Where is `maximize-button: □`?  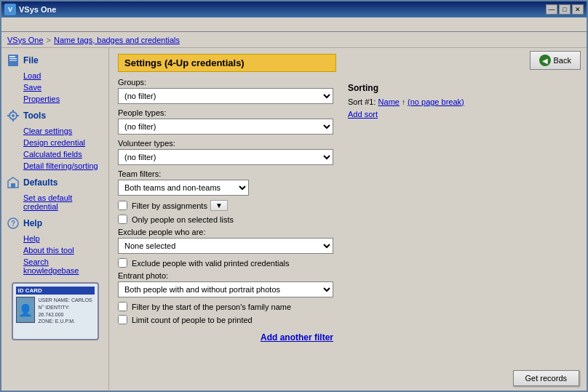
maximize-button: □ is located at coordinates (565, 9).